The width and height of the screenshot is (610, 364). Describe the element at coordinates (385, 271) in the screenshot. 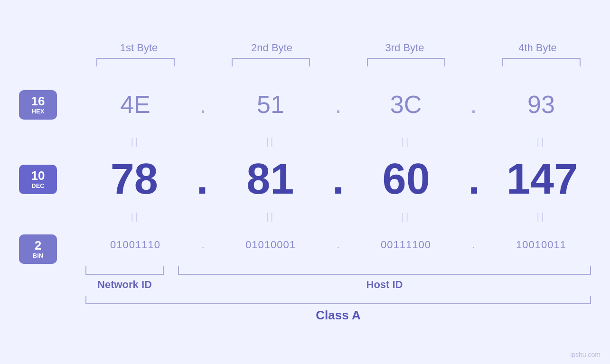

I see `host-id-bracket` at that location.